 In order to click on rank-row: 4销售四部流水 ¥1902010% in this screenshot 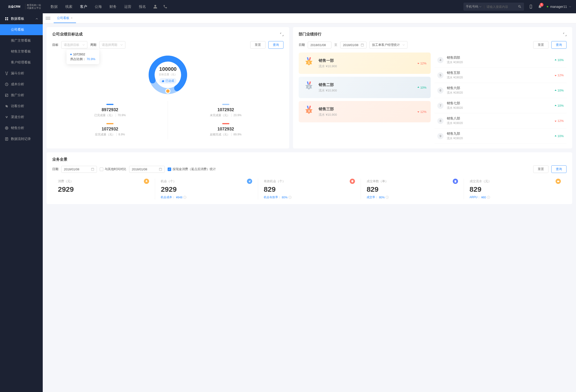, I will do `click(501, 60)`.